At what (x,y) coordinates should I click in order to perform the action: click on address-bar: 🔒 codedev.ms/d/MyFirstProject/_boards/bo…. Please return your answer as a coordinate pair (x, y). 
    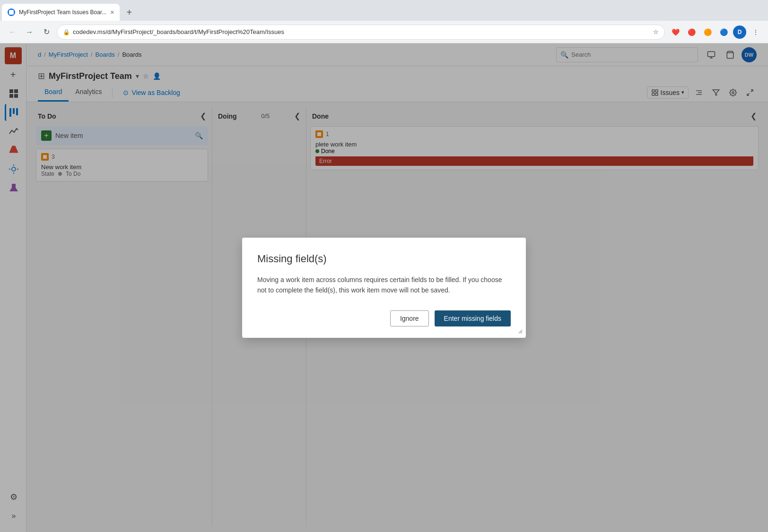
    Looking at the image, I should click on (361, 32).